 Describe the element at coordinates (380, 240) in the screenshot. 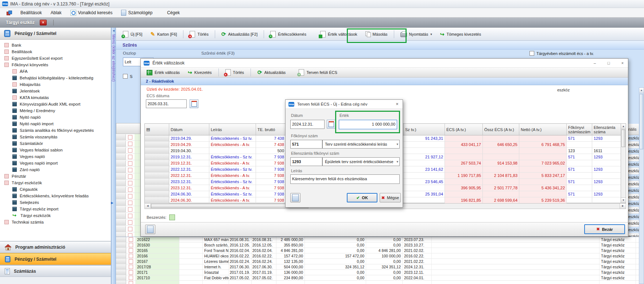

I see `asset-table-row: 201622 MAX 657 mángorló 2016.08.31. 2016…` at that location.